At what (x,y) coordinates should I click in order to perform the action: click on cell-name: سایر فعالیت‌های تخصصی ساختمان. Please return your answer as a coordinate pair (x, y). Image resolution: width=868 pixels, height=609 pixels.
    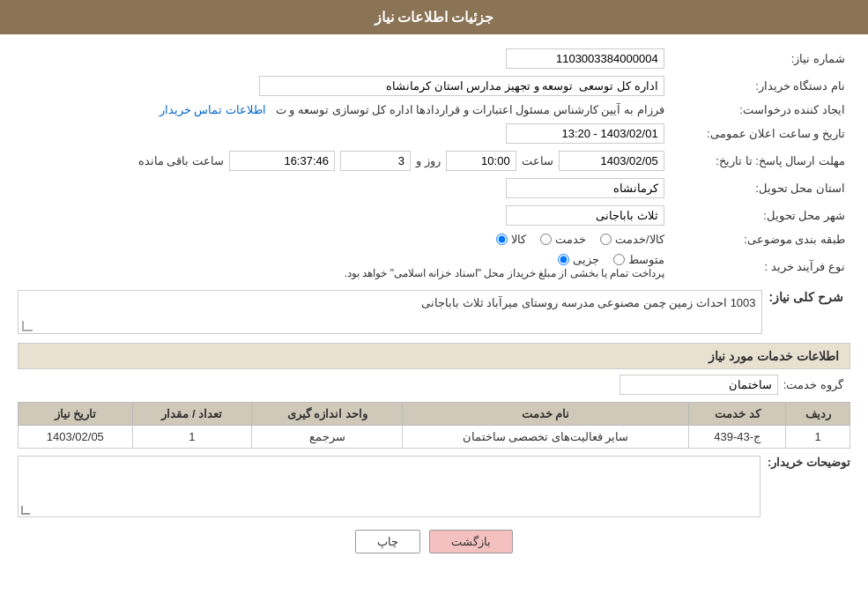
    Looking at the image, I should click on (546, 437).